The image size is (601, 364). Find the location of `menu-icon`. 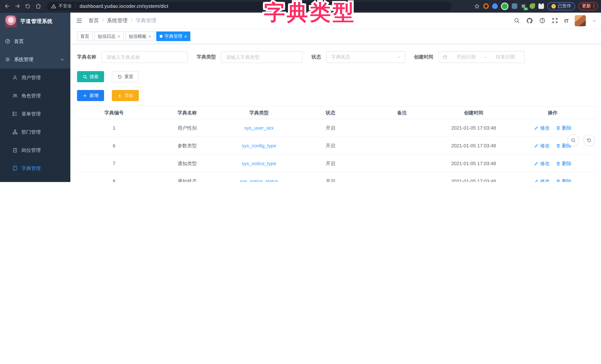

menu-icon is located at coordinates (15, 114).